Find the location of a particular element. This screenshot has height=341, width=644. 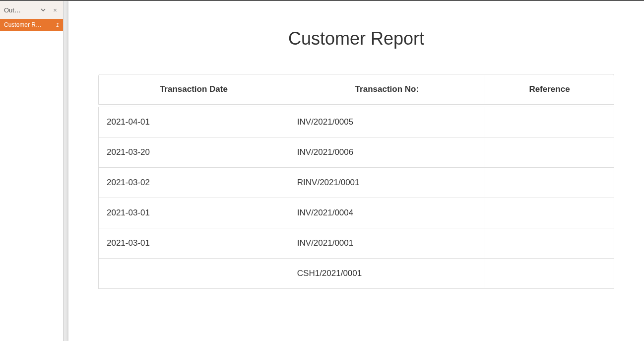

cell-no: RINV/2021/0001 is located at coordinates (387, 183).